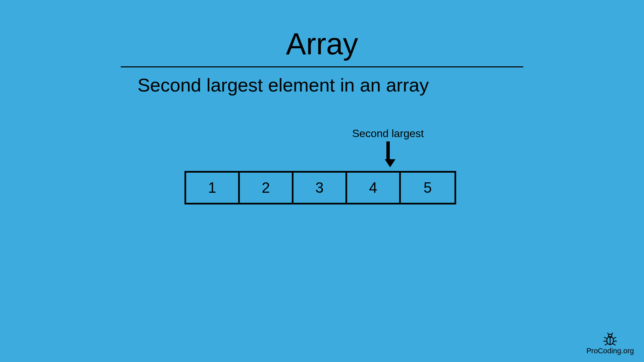 This screenshot has height=362, width=644. Describe the element at coordinates (322, 67) in the screenshot. I see `title-divider` at that location.